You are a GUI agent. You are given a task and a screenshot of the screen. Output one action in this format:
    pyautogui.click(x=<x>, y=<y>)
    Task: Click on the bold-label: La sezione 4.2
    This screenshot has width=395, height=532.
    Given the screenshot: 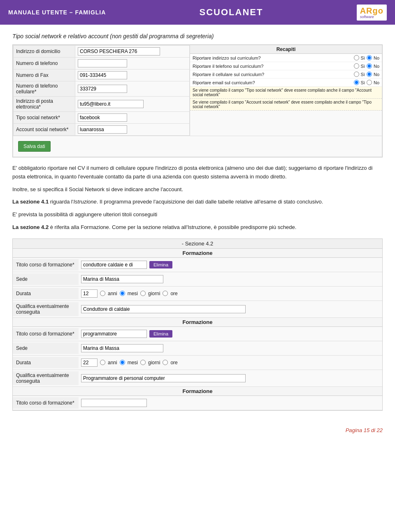 What is the action you would take?
    pyautogui.click(x=30, y=227)
    